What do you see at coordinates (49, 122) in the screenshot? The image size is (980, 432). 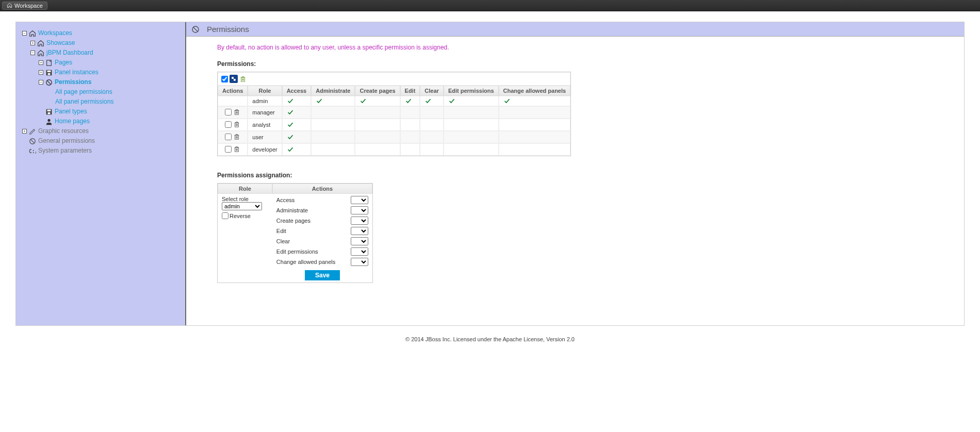 I see `user-icon` at bounding box center [49, 122].